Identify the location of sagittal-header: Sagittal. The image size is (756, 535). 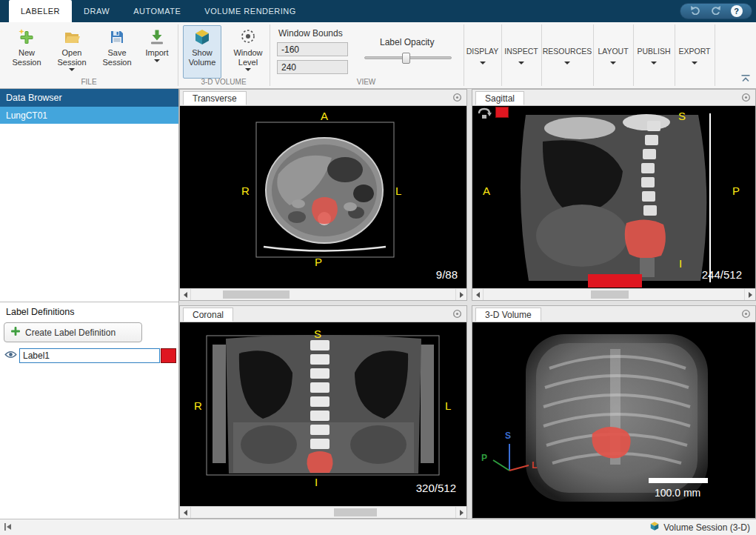
(614, 98).